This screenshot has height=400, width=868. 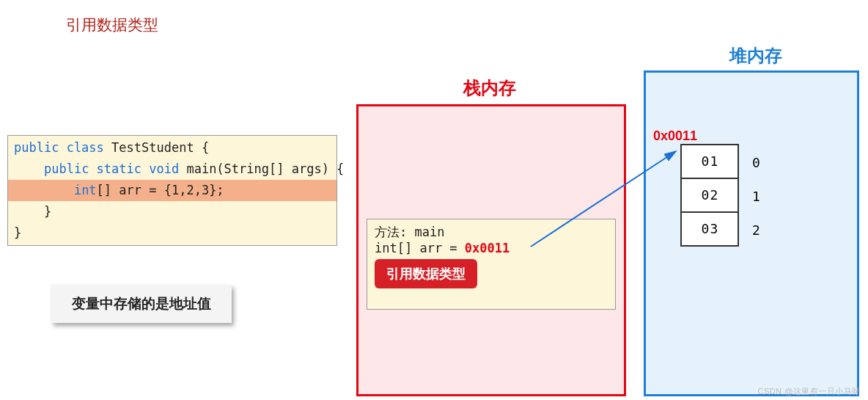 I want to click on code-kw: public class, so click(x=59, y=148).